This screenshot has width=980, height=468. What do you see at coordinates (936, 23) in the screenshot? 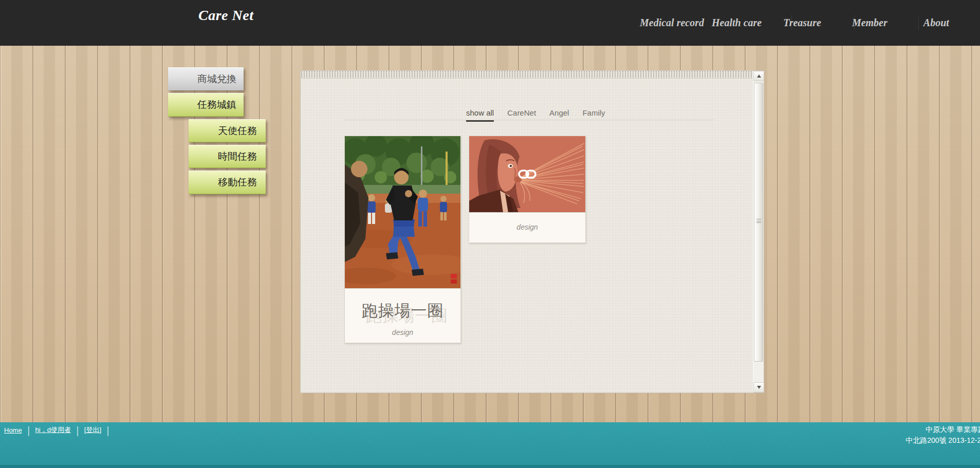
I see `nav-link-about: About` at bounding box center [936, 23].